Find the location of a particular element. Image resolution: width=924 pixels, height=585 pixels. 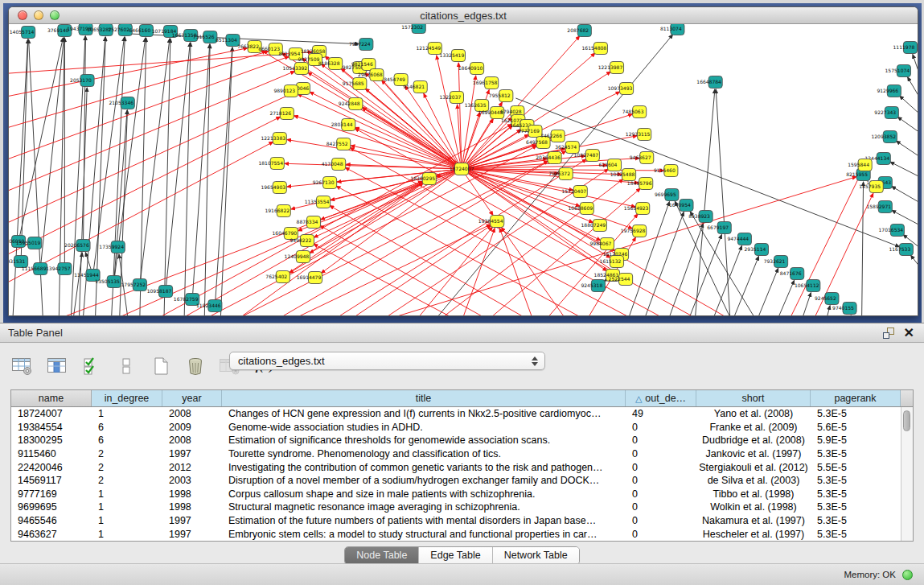

graph-node-label: 21053346 is located at coordinates (121, 103).